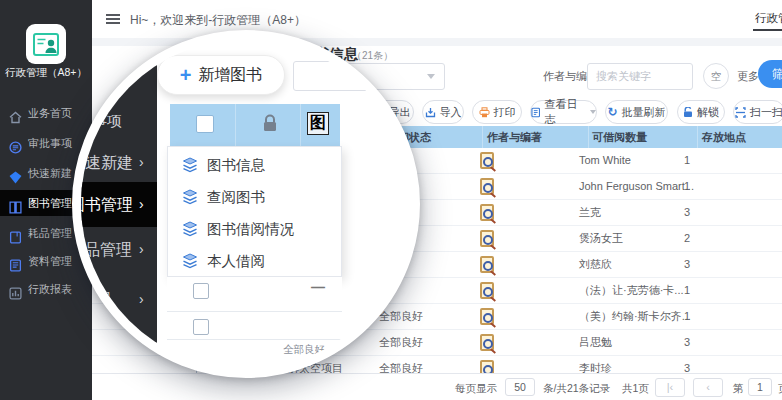 The image size is (782, 400). What do you see at coordinates (230, 76) in the screenshot?
I see `add-book-label: 新增图书` at bounding box center [230, 76].